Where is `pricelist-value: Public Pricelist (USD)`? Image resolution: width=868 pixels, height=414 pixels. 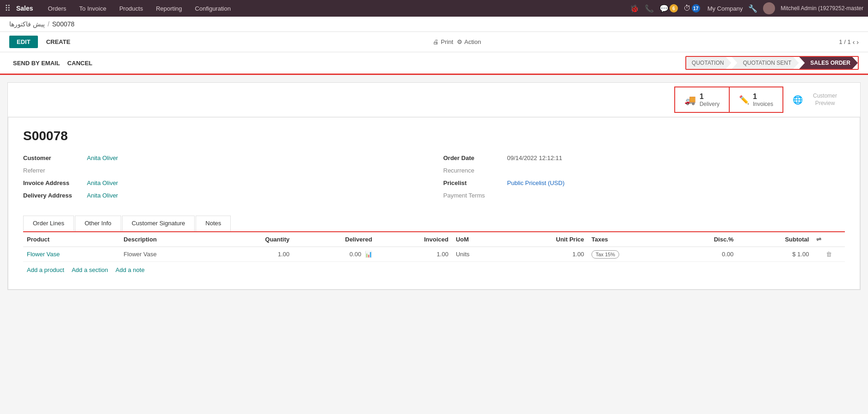
pricelist-value: Public Pricelist (USD) is located at coordinates (536, 183).